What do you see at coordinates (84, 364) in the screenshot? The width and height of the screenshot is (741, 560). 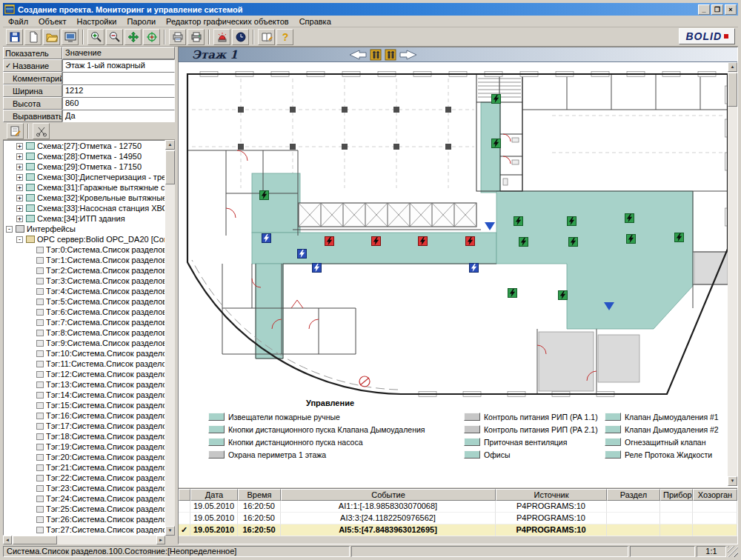 I see `tree-item: Тэг:11:Система.Список разделов.31.Состоя…` at bounding box center [84, 364].